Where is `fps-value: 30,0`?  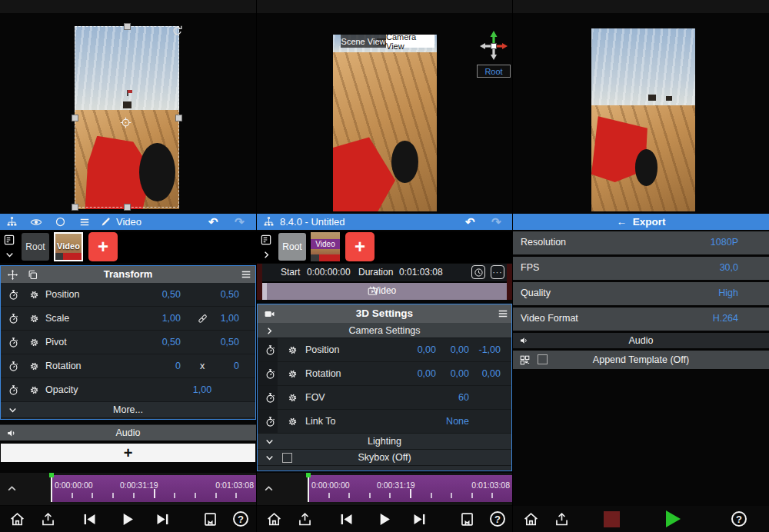
fps-value: 30,0 is located at coordinates (729, 268).